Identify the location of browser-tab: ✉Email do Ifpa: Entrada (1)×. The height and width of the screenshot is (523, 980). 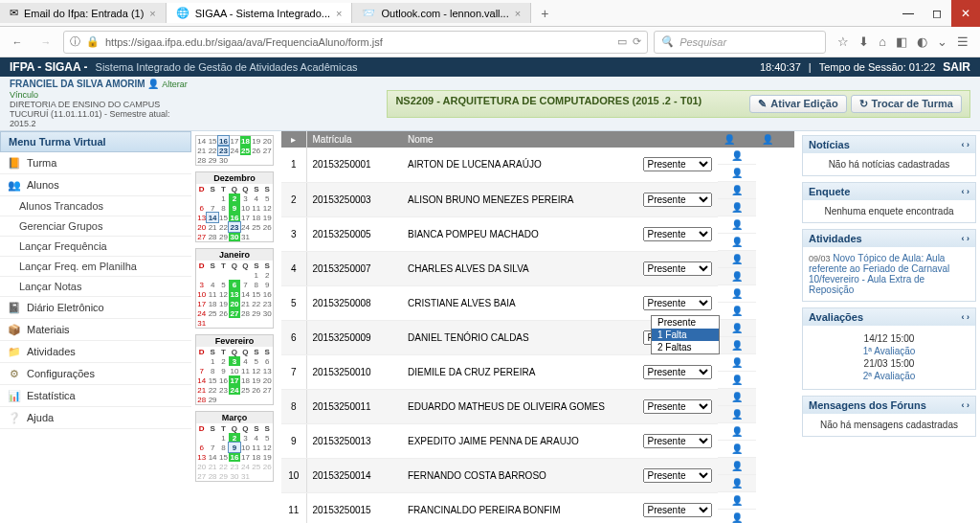
(83, 13).